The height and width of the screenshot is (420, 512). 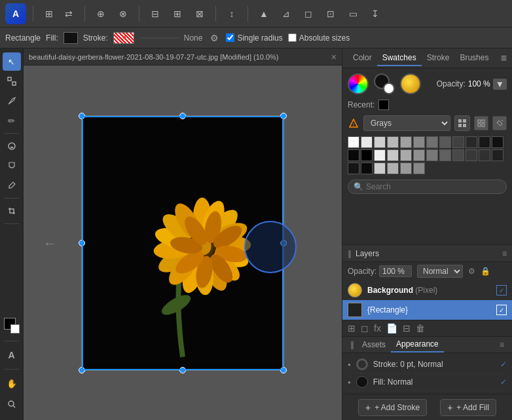 I want to click on sel-handle-tl, so click(x=82, y=116).